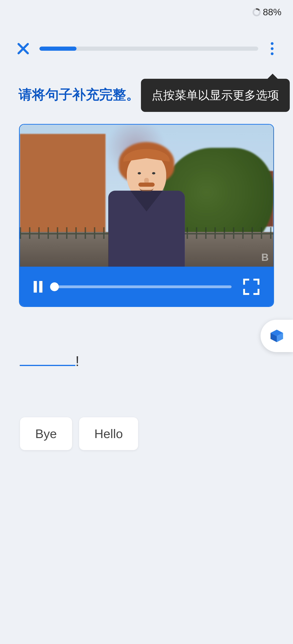 The height and width of the screenshot is (644, 293). What do you see at coordinates (147, 202) in the screenshot?
I see `person-illustration` at bounding box center [147, 202].